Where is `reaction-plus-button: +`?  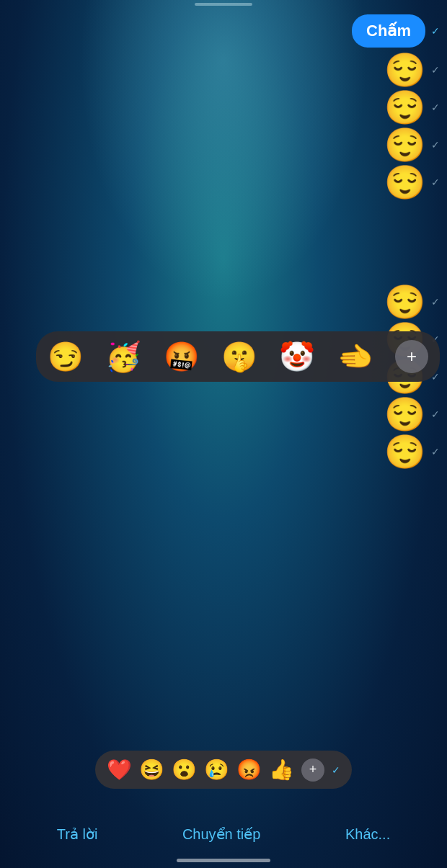 reaction-plus-button: + is located at coordinates (313, 770).